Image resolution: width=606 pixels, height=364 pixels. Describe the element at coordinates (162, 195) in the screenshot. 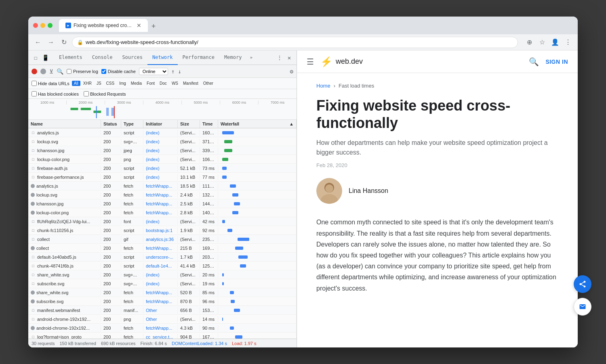

I see `table-row: lockup.svg 200 fetch fetchWrapp... 2.4 k…` at that location.